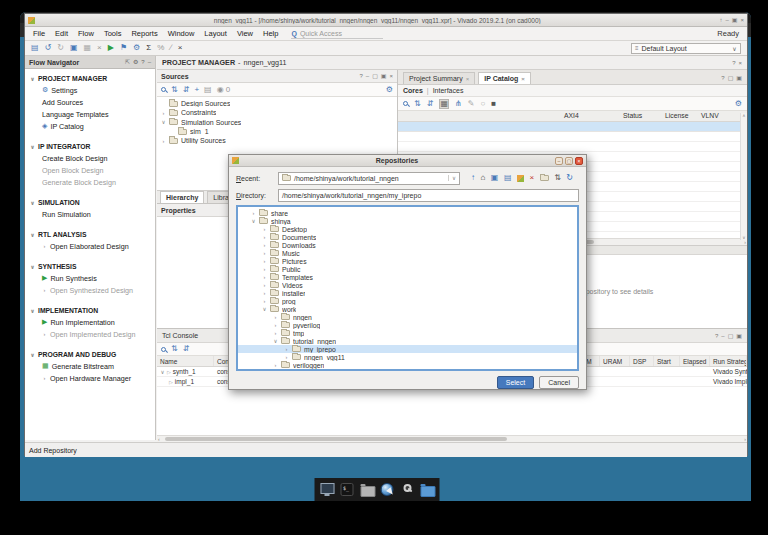 Image resolution: width=768 pixels, height=535 pixels. I want to click on home-folder-icon, so click(368, 490).